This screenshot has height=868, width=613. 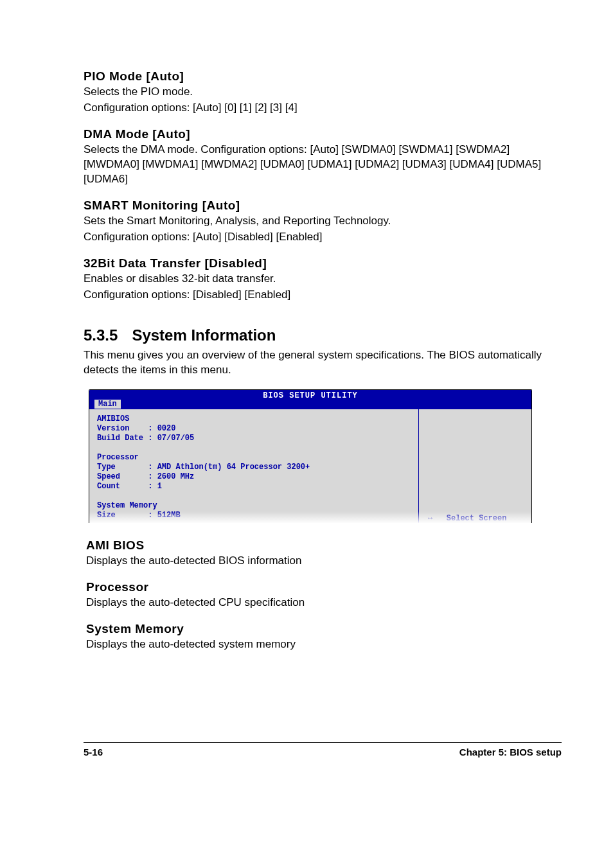 What do you see at coordinates (323, 279) in the screenshot?
I see `transfer-desc-1: Enables or disables 32-bit data transfer…` at bounding box center [323, 279].